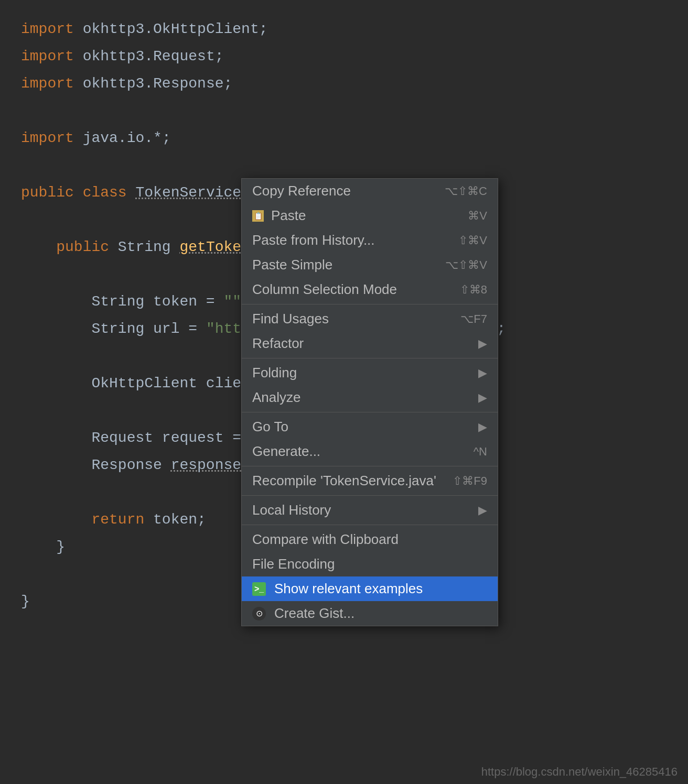 The width and height of the screenshot is (688, 784). What do you see at coordinates (277, 397) in the screenshot?
I see `menu-item-label: Analyze` at bounding box center [277, 397].